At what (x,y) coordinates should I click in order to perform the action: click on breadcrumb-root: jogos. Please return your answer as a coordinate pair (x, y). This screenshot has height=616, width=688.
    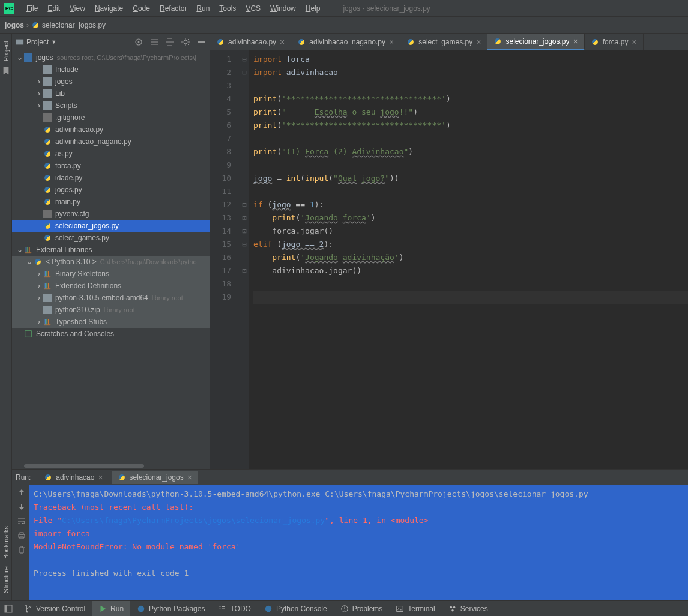
    Looking at the image, I should click on (14, 25).